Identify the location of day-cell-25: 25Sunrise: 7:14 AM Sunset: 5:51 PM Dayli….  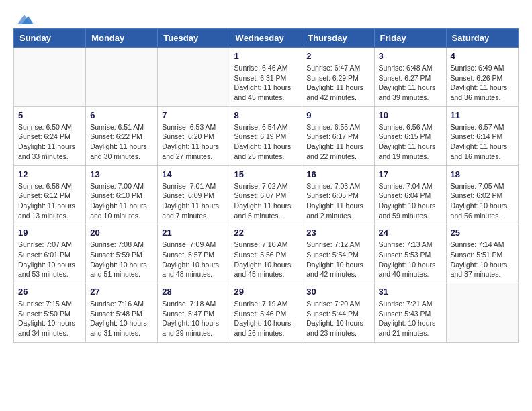
(482, 254).